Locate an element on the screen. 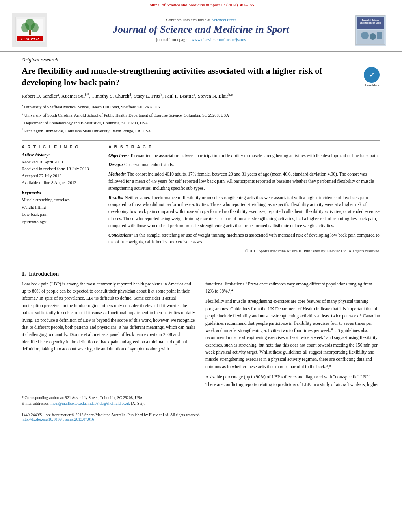  homepage-url: www.elsevier.com/locate/jsams is located at coordinates (218, 39).